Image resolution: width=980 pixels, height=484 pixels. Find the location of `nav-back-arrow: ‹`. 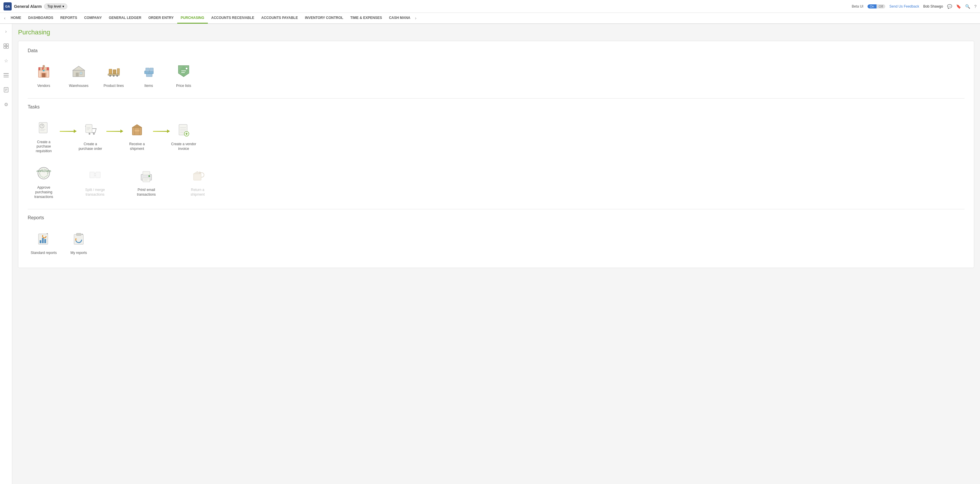

nav-back-arrow: ‹ is located at coordinates (5, 18).